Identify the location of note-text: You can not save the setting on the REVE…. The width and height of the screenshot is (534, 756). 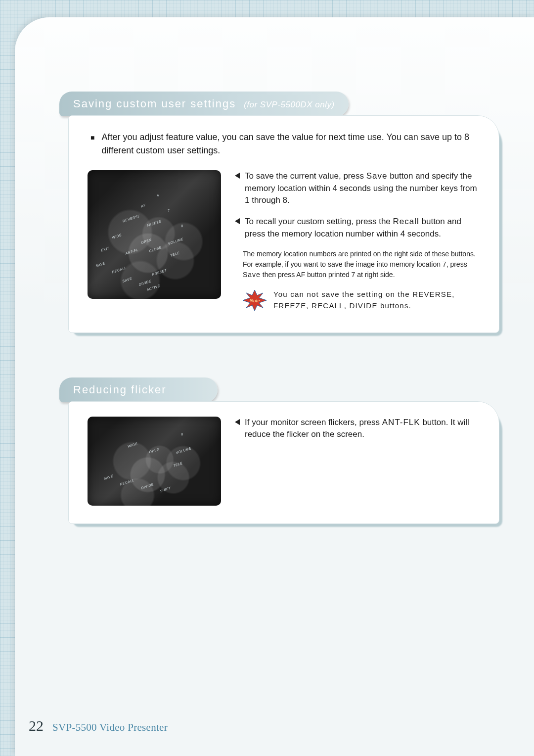
(377, 300).